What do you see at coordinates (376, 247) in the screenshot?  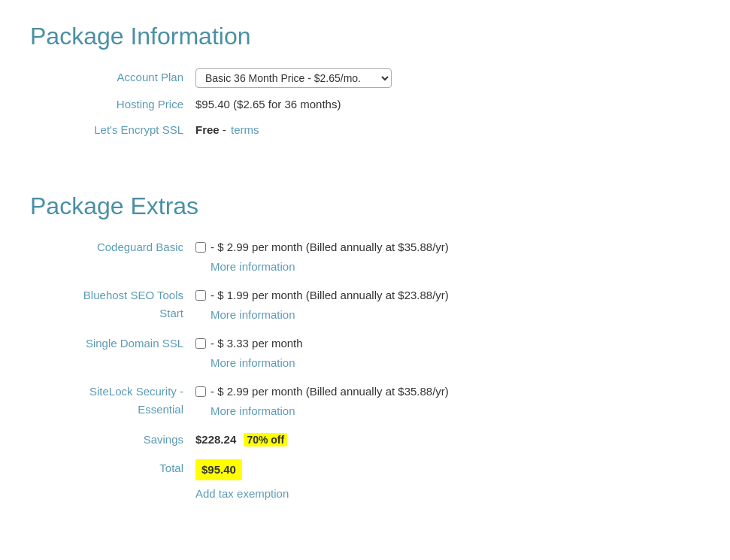 I see `codeguard-line: - $ 2.99 per month (Billed annually at $…` at bounding box center [376, 247].